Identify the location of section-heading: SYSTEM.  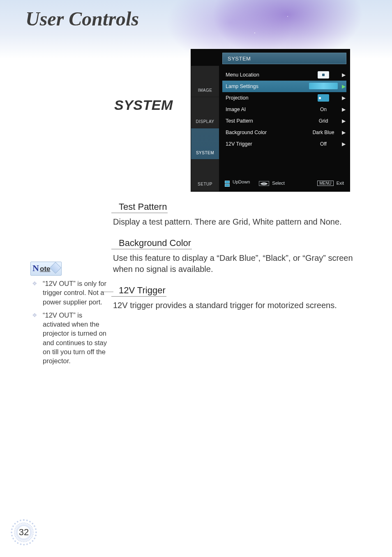
(144, 105).